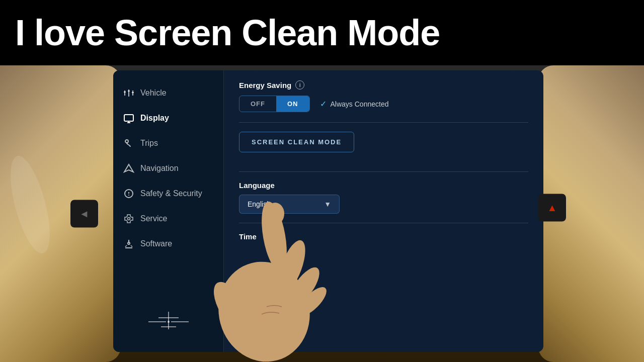 The image size is (644, 362). Describe the element at coordinates (129, 194) in the screenshot. I see `safety-icon` at that location.